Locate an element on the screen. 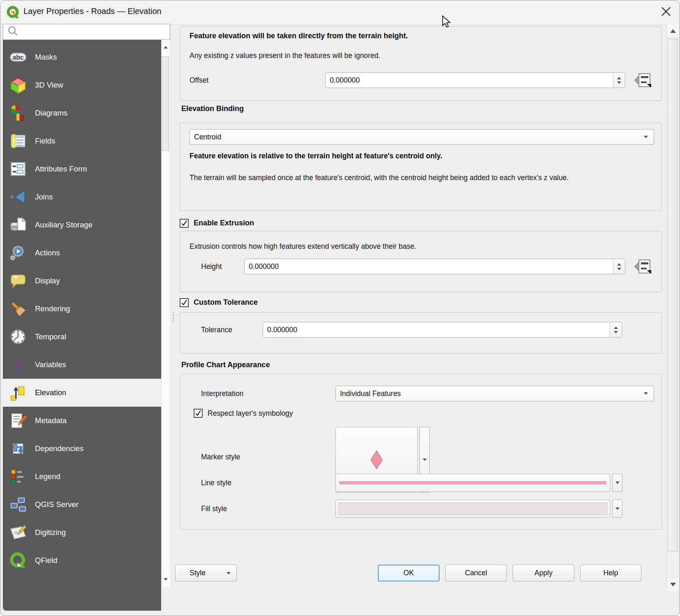  height-input is located at coordinates (429, 266).